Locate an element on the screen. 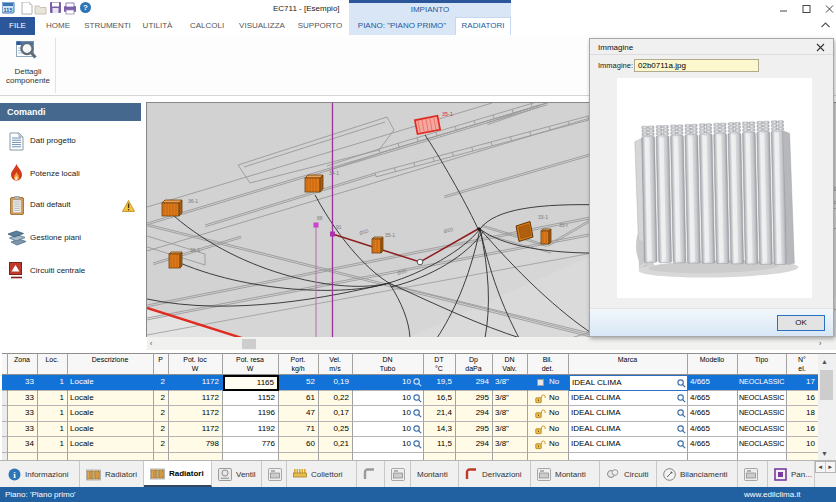  svg-text: 115 is located at coordinates (8, 10).